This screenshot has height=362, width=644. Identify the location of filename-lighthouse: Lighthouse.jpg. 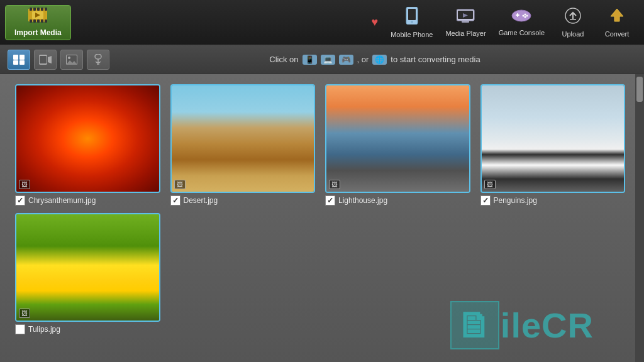
(363, 200).